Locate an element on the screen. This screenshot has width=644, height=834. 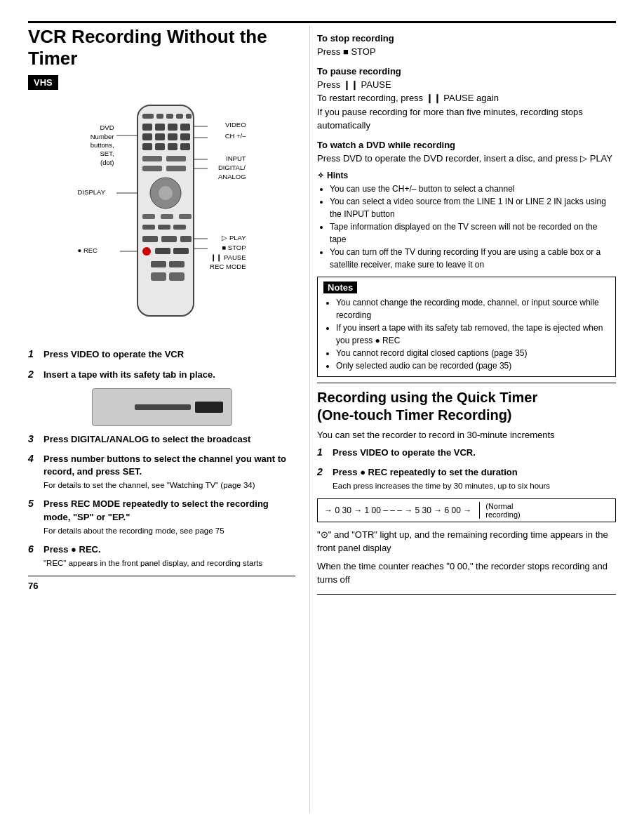
label-input: INPUT is located at coordinates (236, 159).